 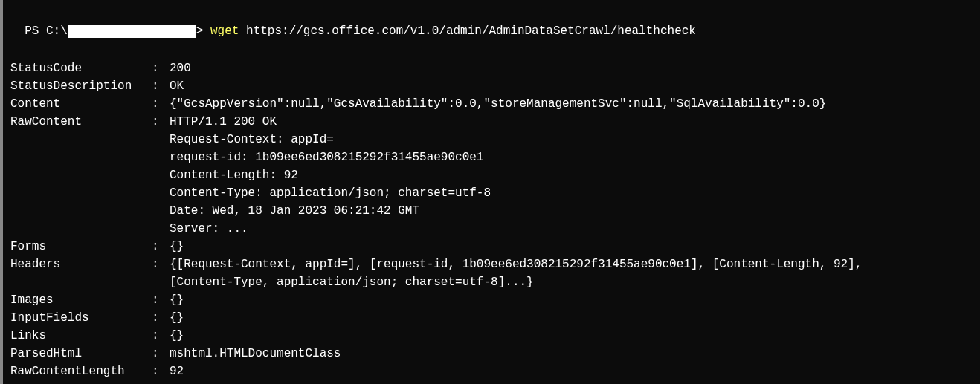 What do you see at coordinates (491, 22) in the screenshot?
I see `prompt-line: PS C:\> wget https://gcs.office.com/v1.0…` at bounding box center [491, 22].